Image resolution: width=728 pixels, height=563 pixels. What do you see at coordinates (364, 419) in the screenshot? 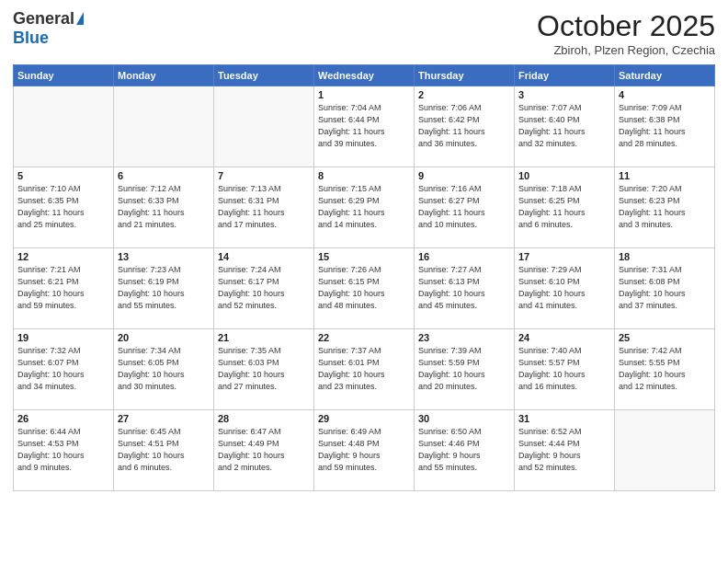
I see `day-number: 29` at bounding box center [364, 419].